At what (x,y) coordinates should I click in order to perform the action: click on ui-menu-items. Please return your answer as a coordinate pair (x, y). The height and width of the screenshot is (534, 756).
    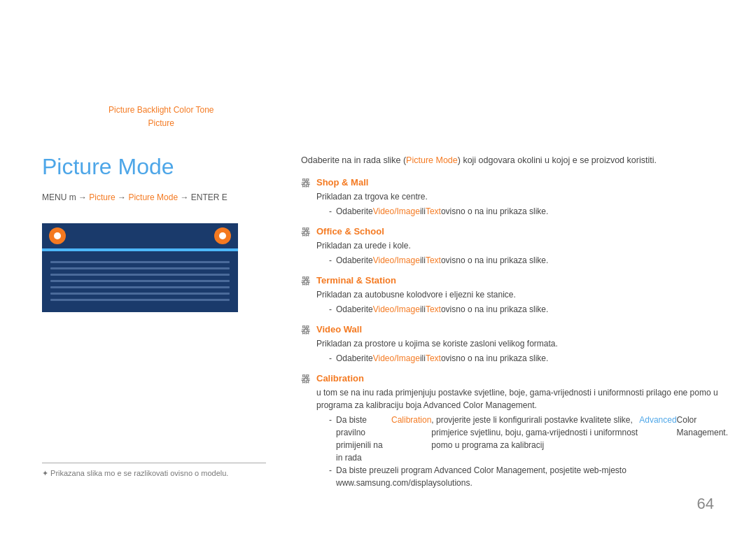
    Looking at the image, I should click on (140, 283).